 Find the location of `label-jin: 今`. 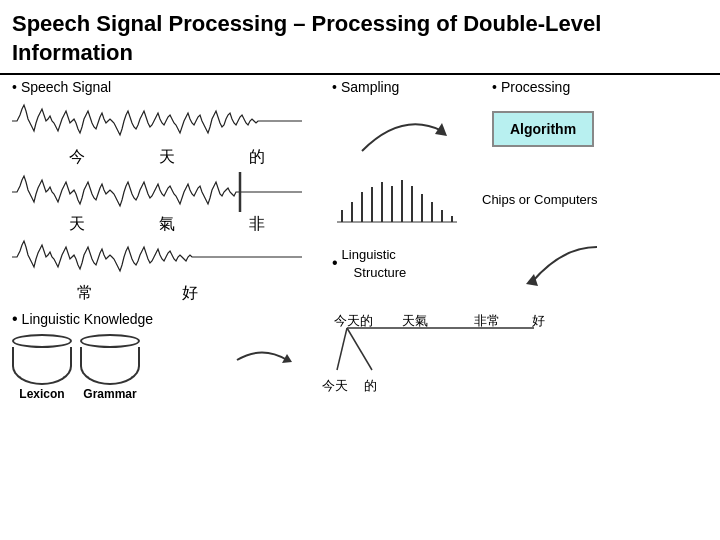

label-jin: 今 is located at coordinates (77, 158).